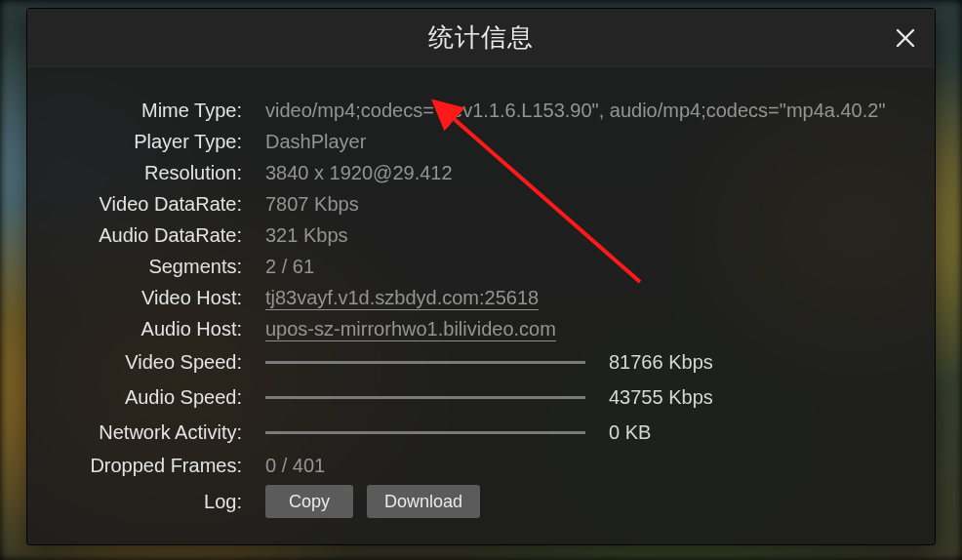  What do you see at coordinates (301, 236) in the screenshot?
I see `value-audio-datarate: 321 Kbps` at bounding box center [301, 236].